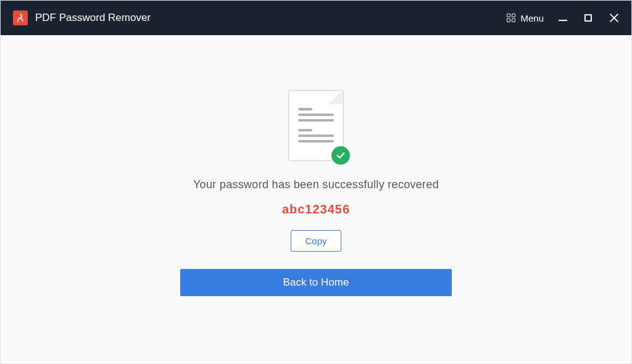 This screenshot has height=364, width=632. I want to click on success-message: Your password has been successfully reco…, so click(316, 185).